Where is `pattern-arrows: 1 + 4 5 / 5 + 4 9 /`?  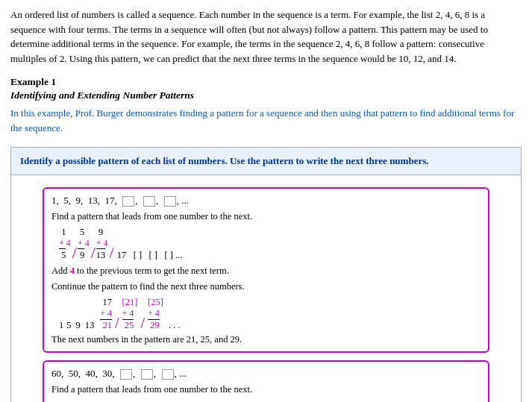
pattern-arrows: 1 + 4 5 / 5 + 4 9 / is located at coordinates (266, 244).